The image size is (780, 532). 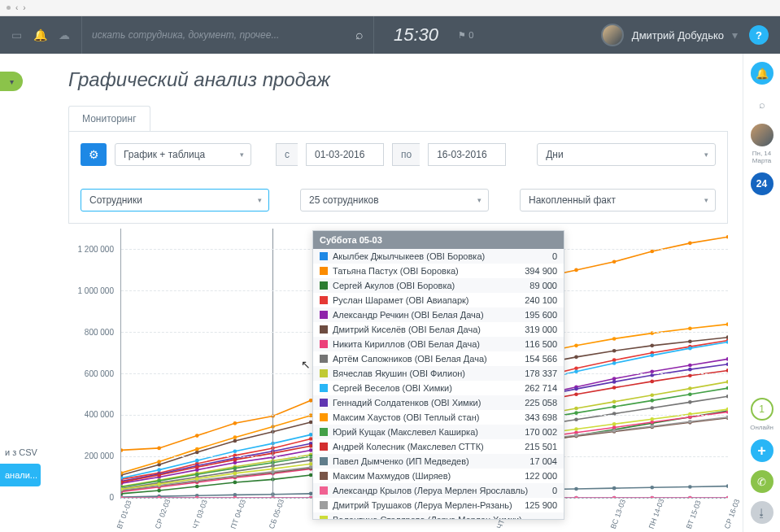 I want to click on tooltip-row: Геннадий Солдатенков (OBI Химки)225 058, so click(x=438, y=403).